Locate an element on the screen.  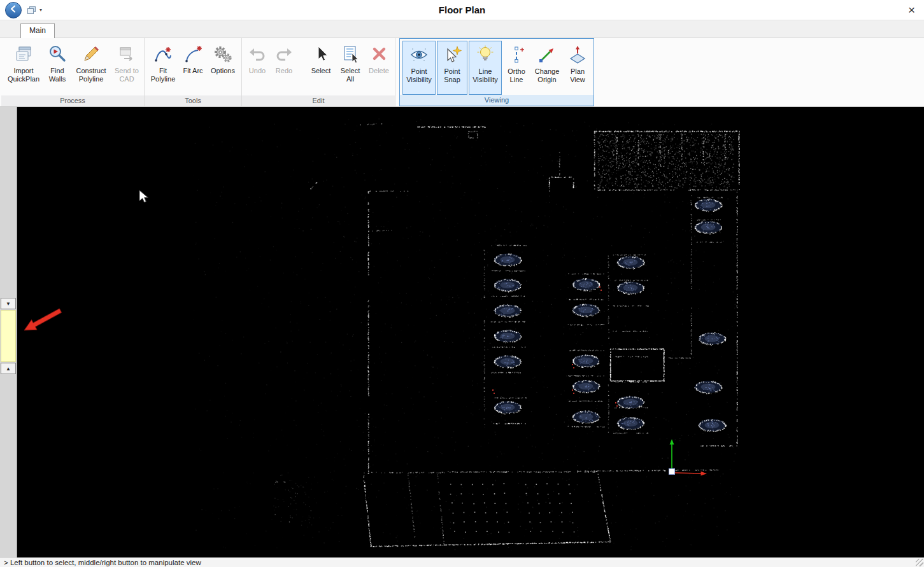
point-snap-icon is located at coordinates (452, 55).